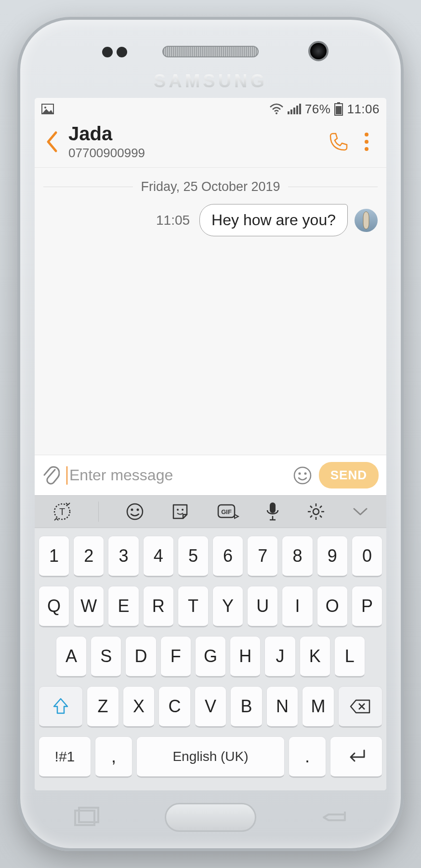 The height and width of the screenshot is (868, 421). Describe the element at coordinates (178, 475) in the screenshot. I see `message-input` at that location.